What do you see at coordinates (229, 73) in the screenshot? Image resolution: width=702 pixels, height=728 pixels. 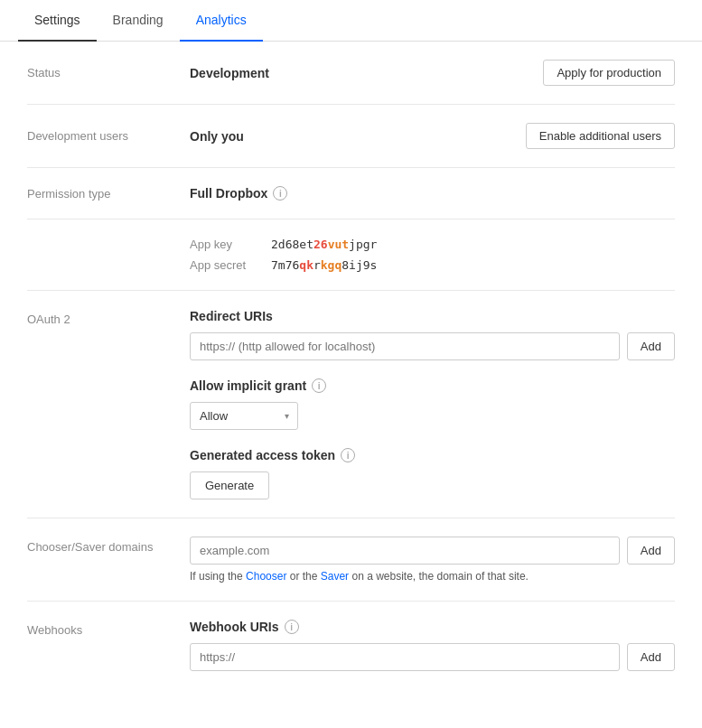 I see `status-value: Development` at bounding box center [229, 73].